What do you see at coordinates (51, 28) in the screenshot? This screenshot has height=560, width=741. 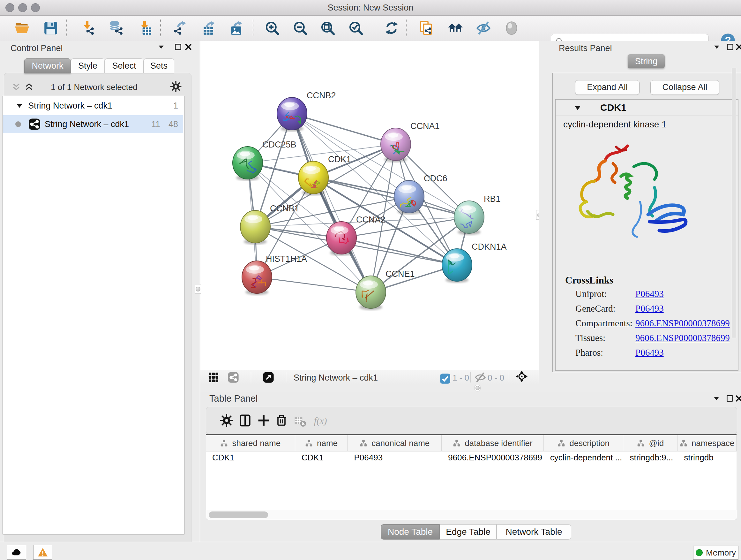 I see `save-session-button` at bounding box center [51, 28].